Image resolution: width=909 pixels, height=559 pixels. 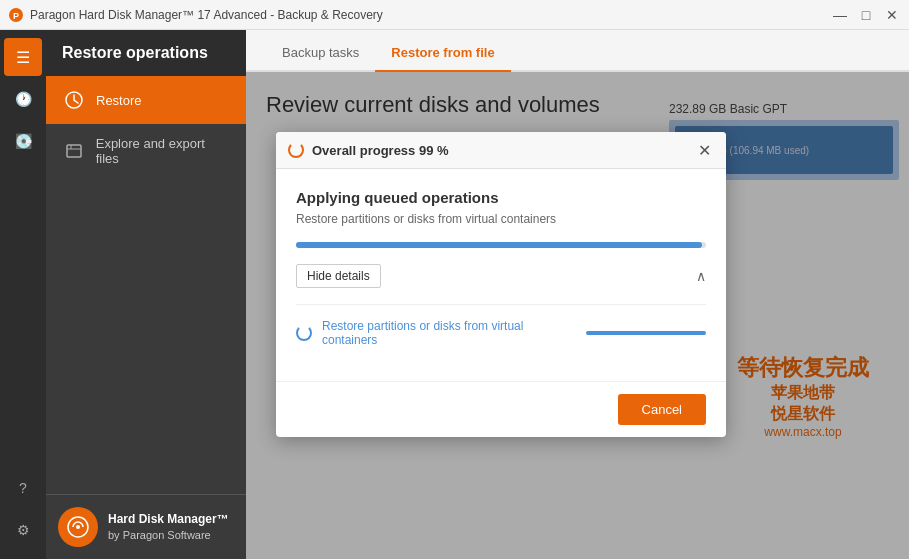 I want to click on settings-icon: ⚙, so click(x=24, y=530).